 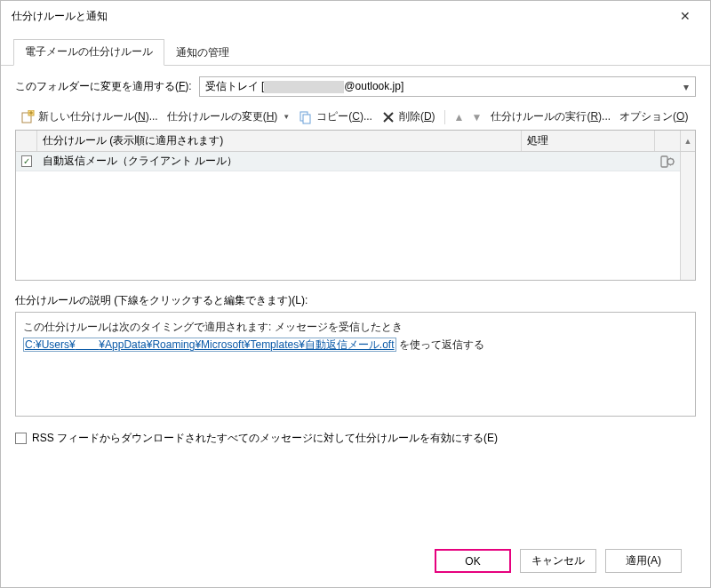 What do you see at coordinates (222, 117) in the screenshot?
I see `change-rule-label: 仕分けルールの変更(H)` at bounding box center [222, 117].